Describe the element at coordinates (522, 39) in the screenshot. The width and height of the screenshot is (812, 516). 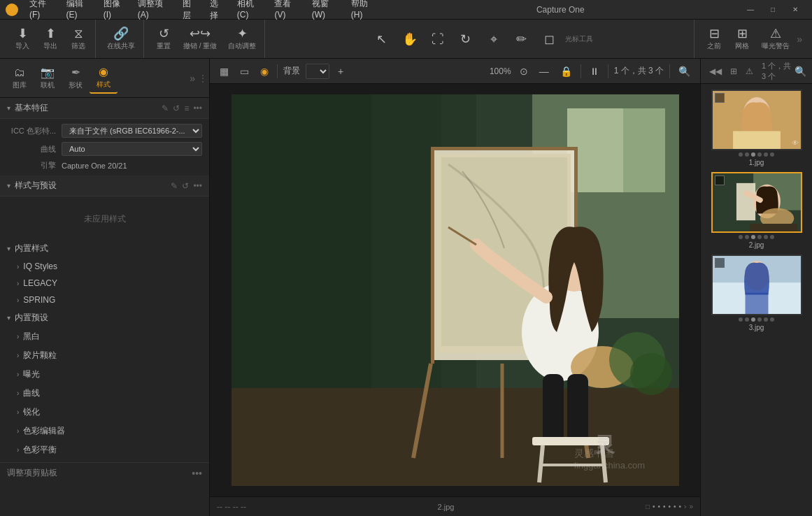
I see `brush-button: ✏` at that location.